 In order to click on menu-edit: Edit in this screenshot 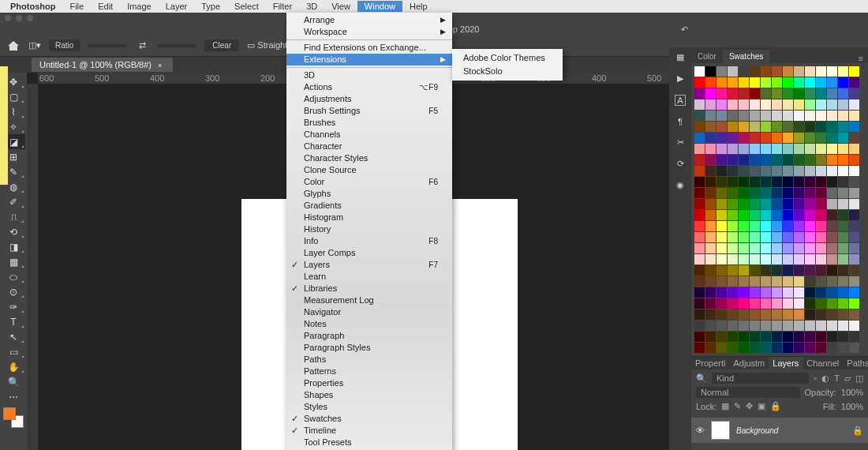, I will do `click(106, 6)`.